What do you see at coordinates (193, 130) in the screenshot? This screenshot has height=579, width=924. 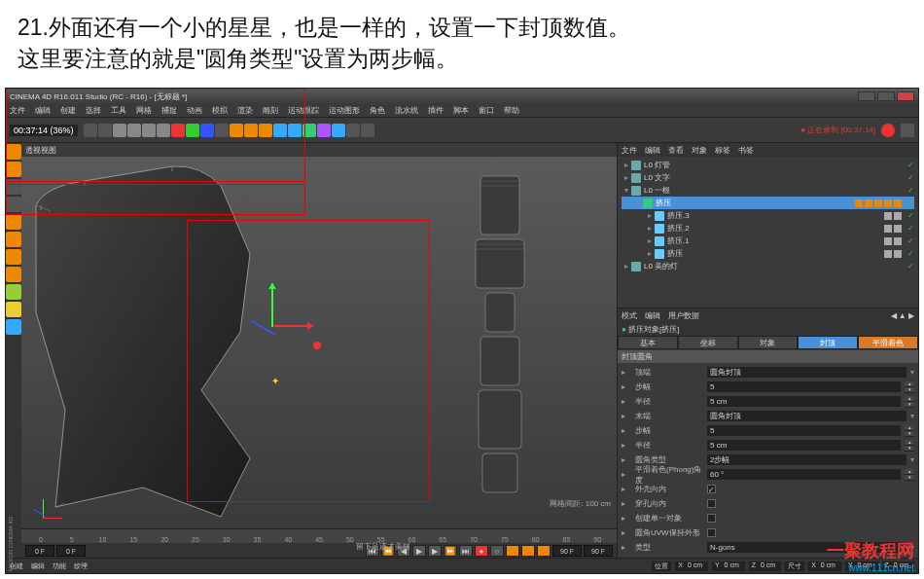 I see `axis-y-lock` at bounding box center [193, 130].